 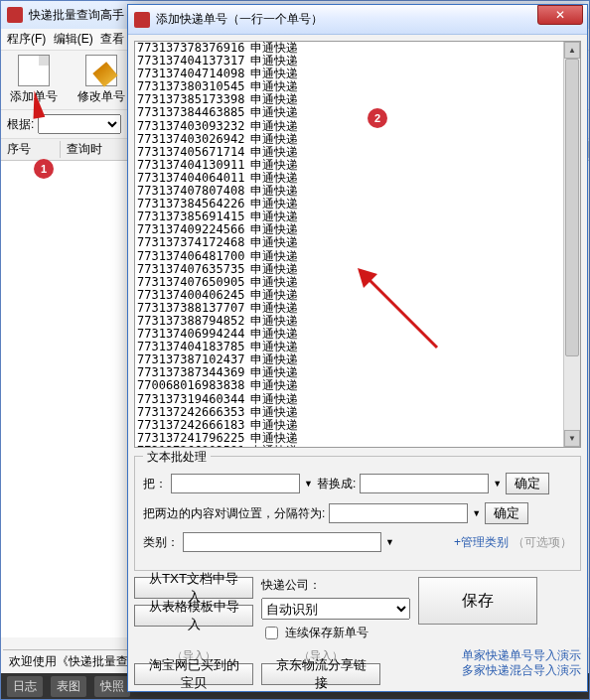 What do you see at coordinates (560, 15) in the screenshot?
I see `close-icon: ✕` at bounding box center [560, 15].